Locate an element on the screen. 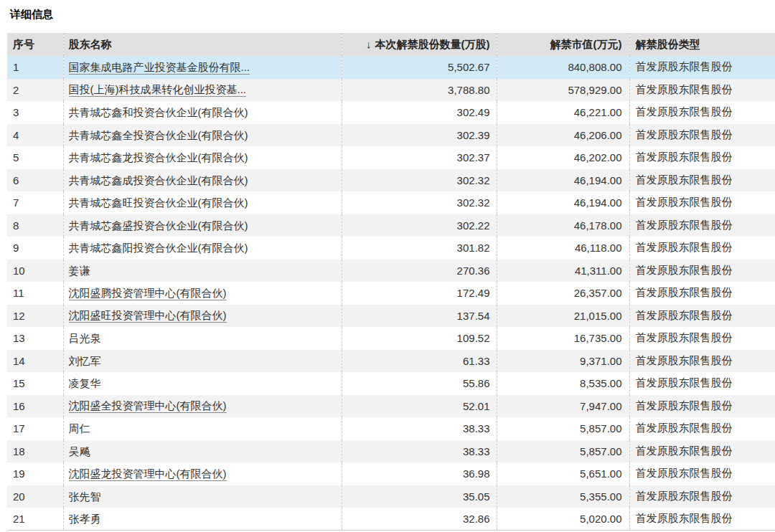 Image resolution: width=775 pixels, height=532 pixels. shareholder-name-cell: 沈阳盛旺投资管理中心(有限合伙) is located at coordinates (202, 316).